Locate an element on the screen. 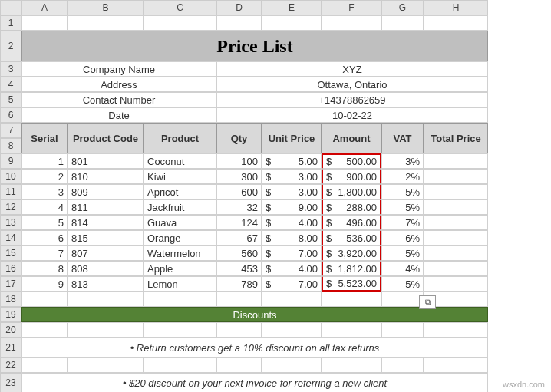 The height and width of the screenshot is (392, 551). cell-product: Coconut is located at coordinates (180, 161).